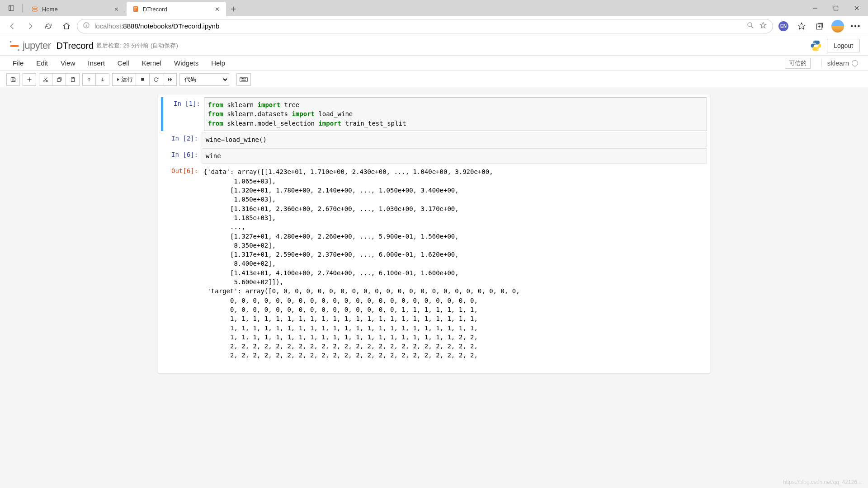  I want to click on menu-kernel: Kernel, so click(152, 63).